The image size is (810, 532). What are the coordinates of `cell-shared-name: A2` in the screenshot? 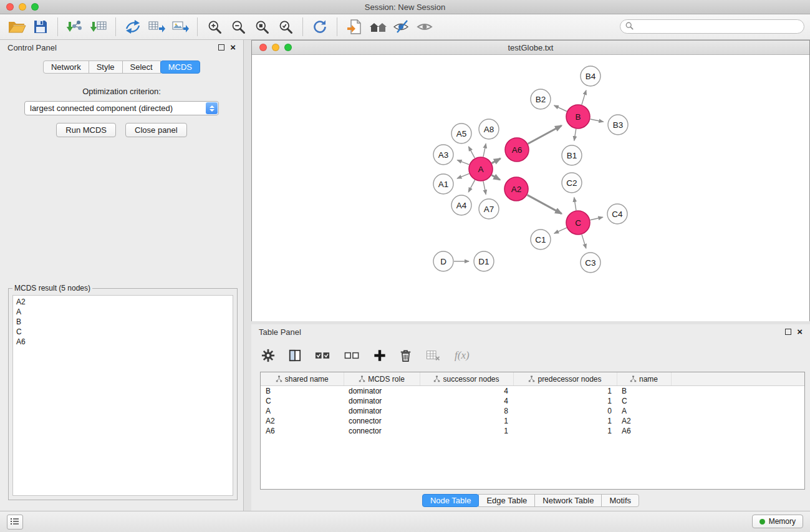 It's located at (302, 421).